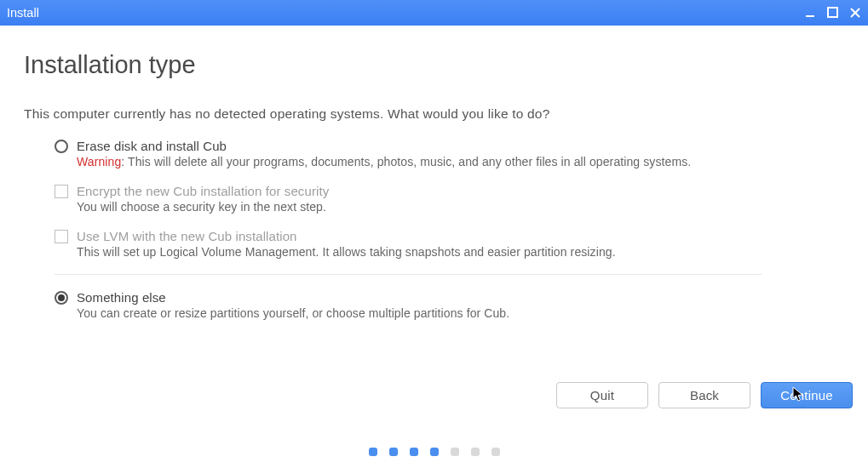 Image resolution: width=868 pixels, height=468 pixels. I want to click on warning-text: : This will delete all your programs, do…, so click(405, 162).